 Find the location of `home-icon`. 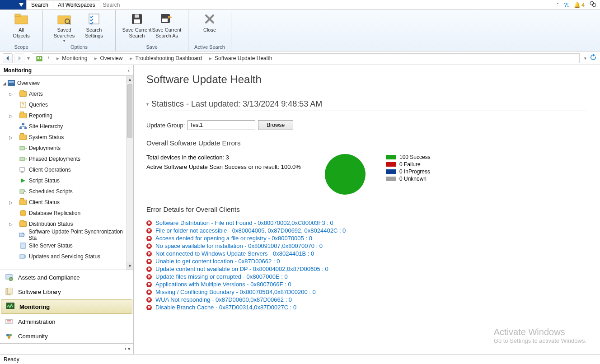

home-icon is located at coordinates (39, 58).